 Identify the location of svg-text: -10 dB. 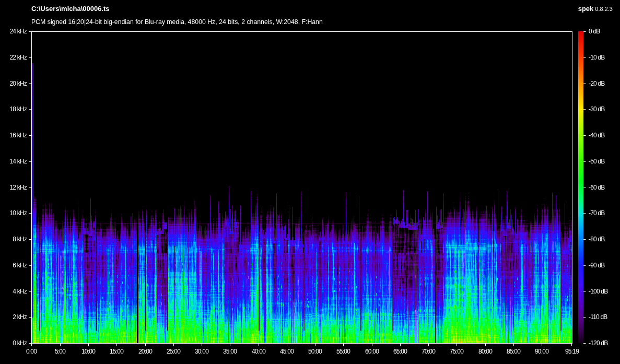
(596, 57).